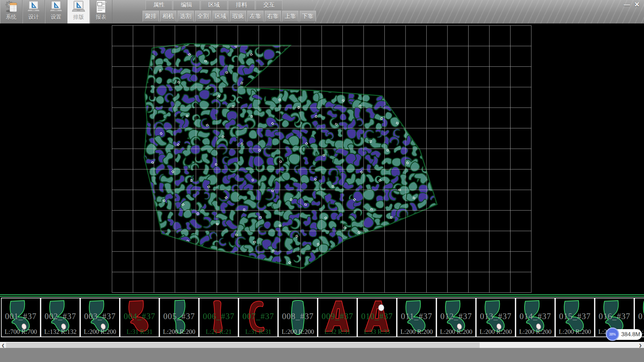  Describe the element at coordinates (627, 5) in the screenshot. I see `minimize-button: —` at that location.